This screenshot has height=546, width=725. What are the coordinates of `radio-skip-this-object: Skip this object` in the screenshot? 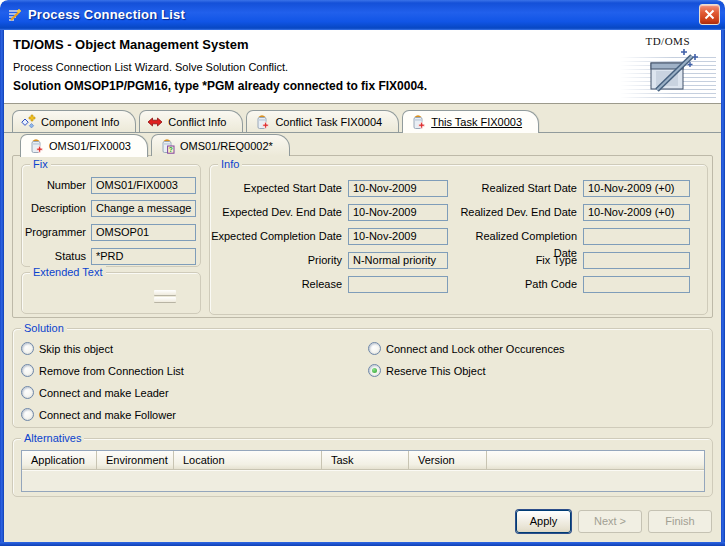 It's located at (67, 348).